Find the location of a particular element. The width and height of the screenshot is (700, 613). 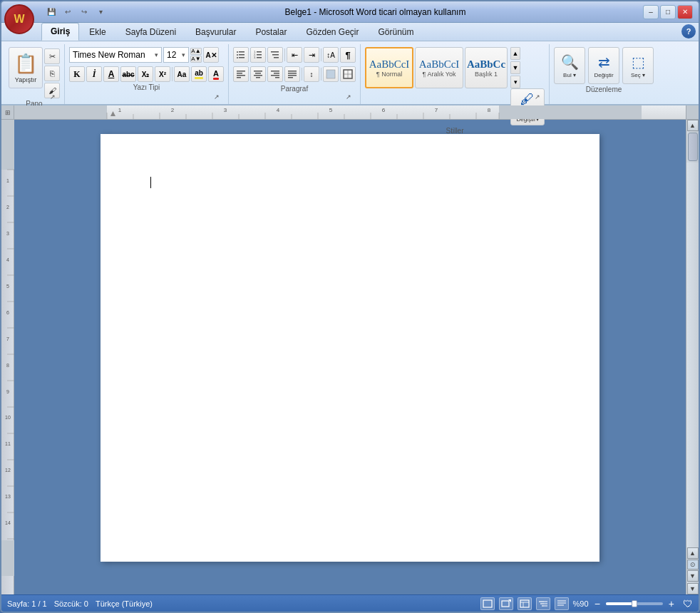

italic-button: İ is located at coordinates (94, 74).